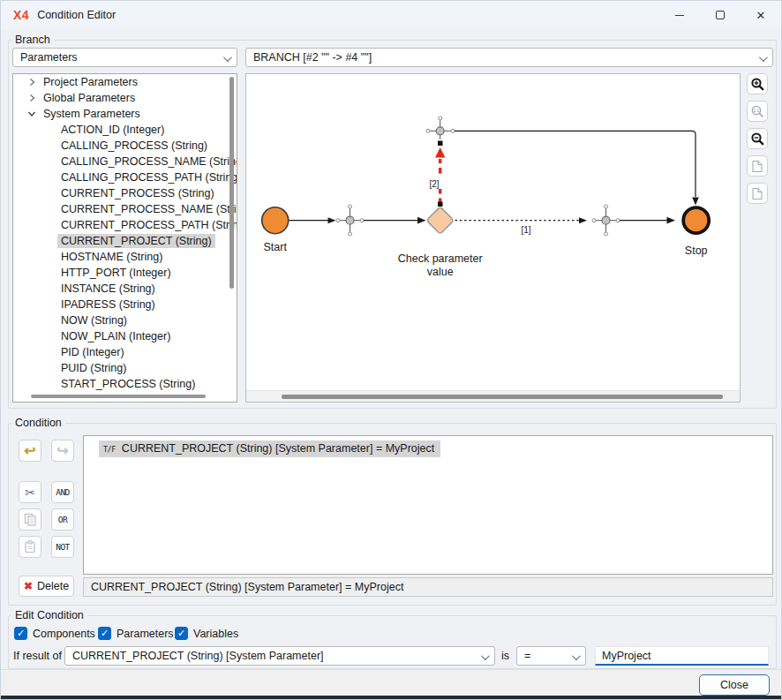 The width and height of the screenshot is (782, 700). Describe the element at coordinates (30, 519) in the screenshot. I see `copy-button` at that location.